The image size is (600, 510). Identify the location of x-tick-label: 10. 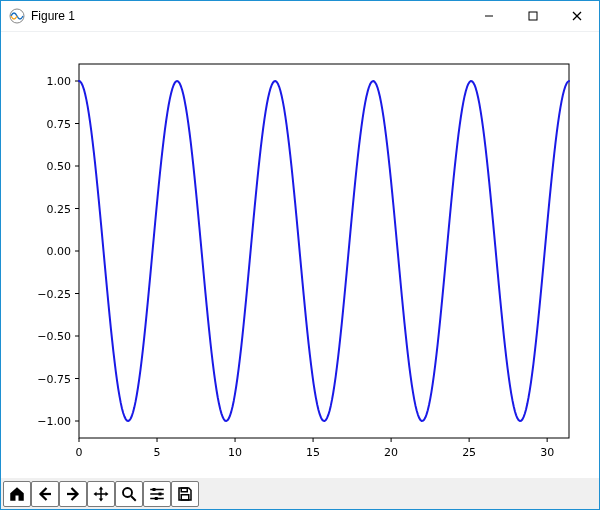
(235, 452).